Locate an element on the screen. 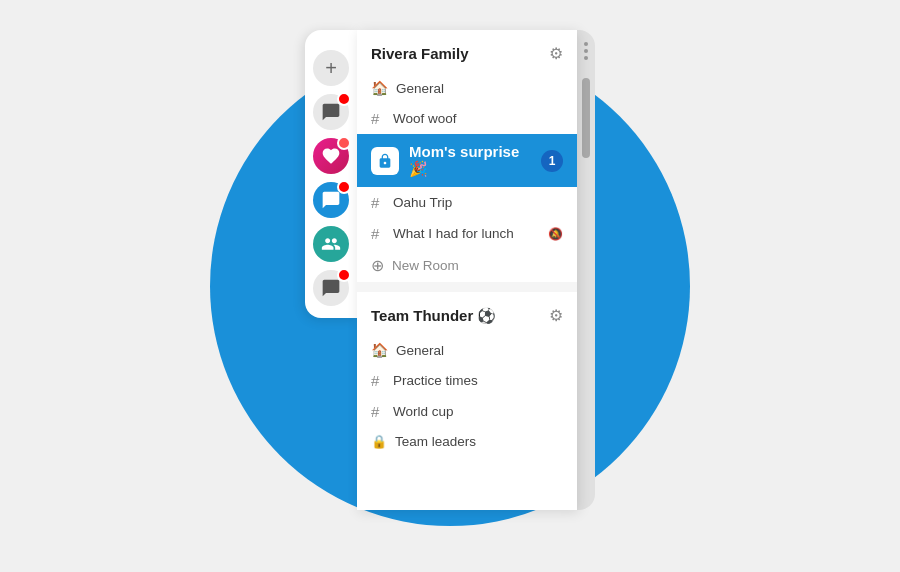 The image size is (900, 572). thunder-general-label: General is located at coordinates (420, 350).